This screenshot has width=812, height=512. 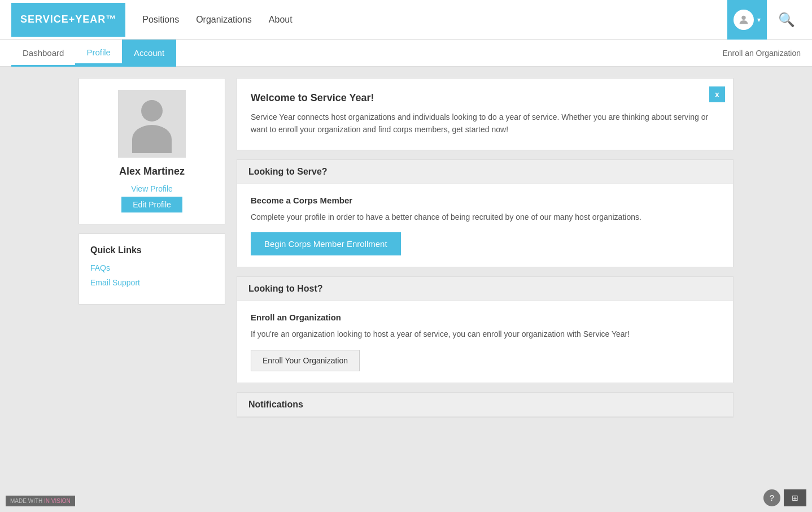 I want to click on enroll-your-organization-button: Enroll Your Organization, so click(x=305, y=361).